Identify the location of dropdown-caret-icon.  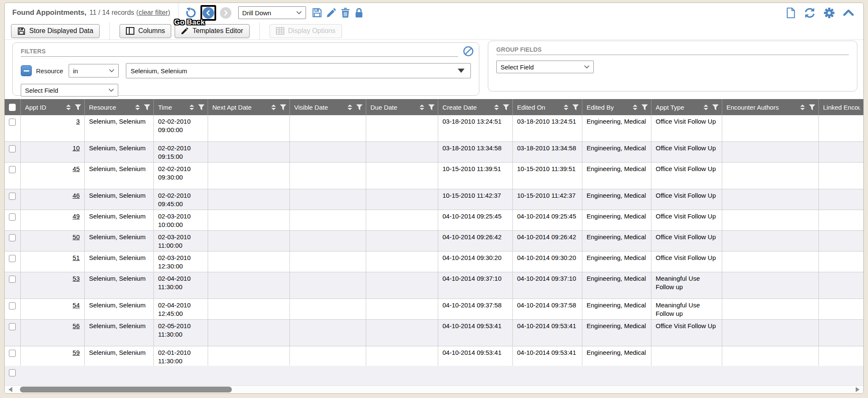
(461, 71).